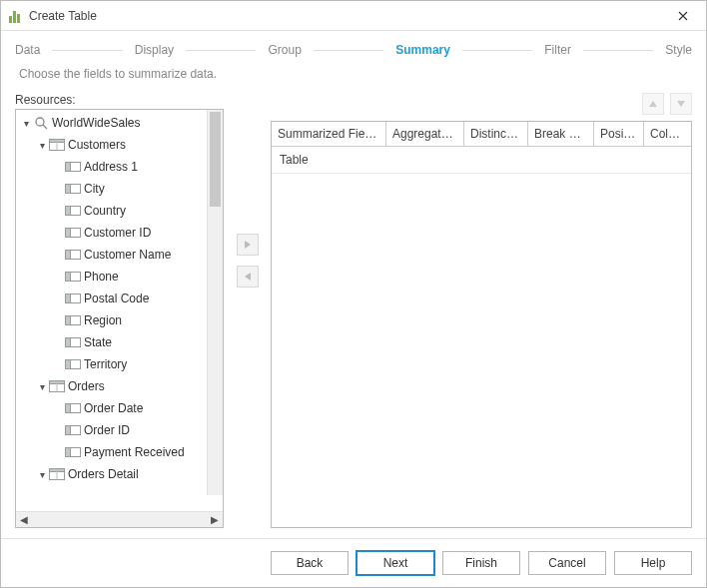  What do you see at coordinates (481, 563) in the screenshot?
I see `finish-button: Finish` at bounding box center [481, 563].